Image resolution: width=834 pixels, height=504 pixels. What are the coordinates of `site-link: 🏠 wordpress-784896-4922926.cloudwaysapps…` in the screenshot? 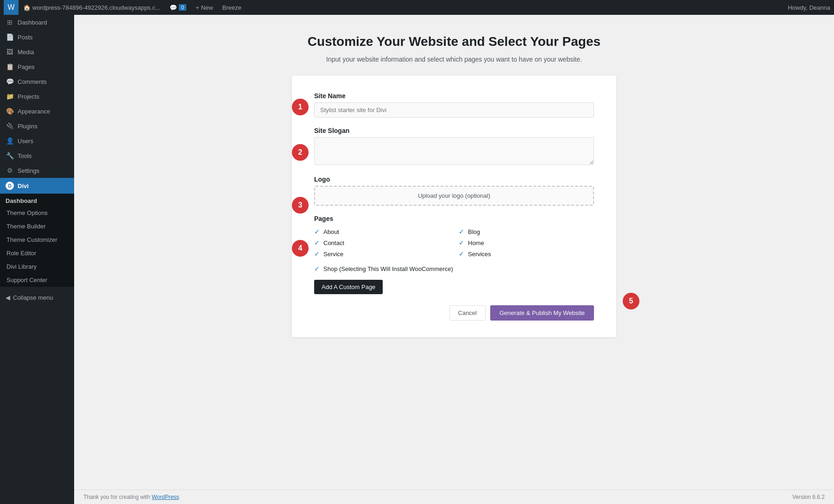 It's located at (92, 7).